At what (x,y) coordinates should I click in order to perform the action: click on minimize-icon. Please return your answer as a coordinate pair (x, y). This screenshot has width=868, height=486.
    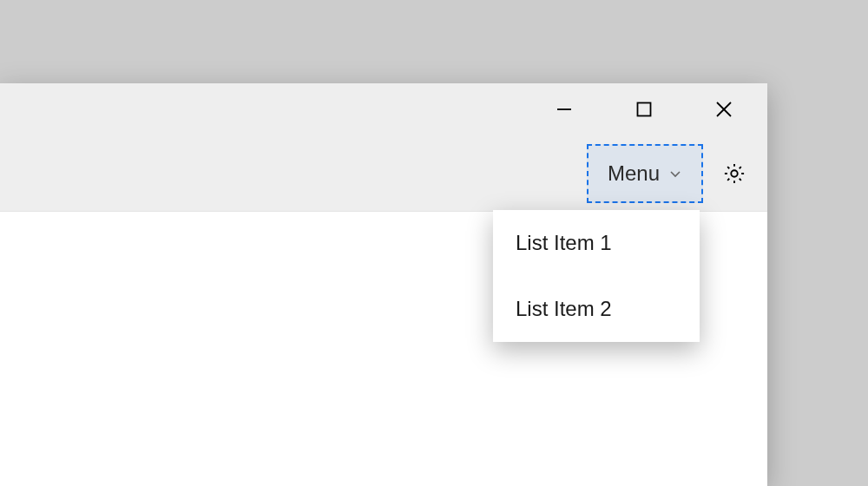
    Looking at the image, I should click on (564, 109).